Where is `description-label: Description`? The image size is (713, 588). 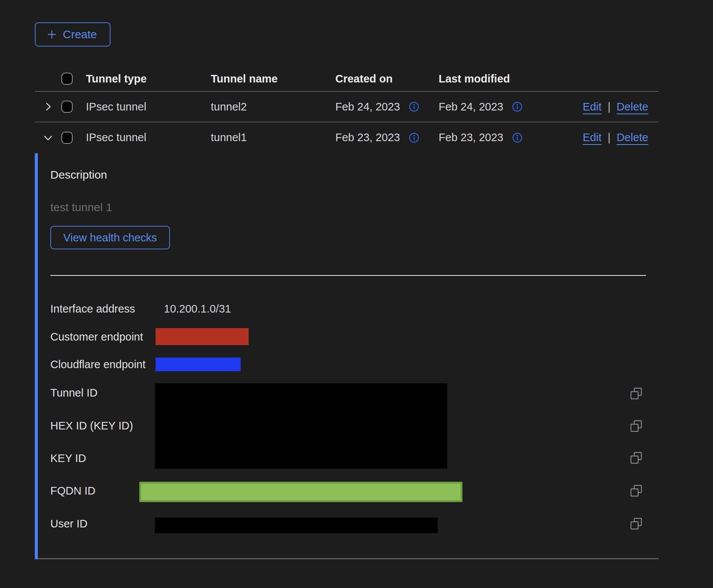
description-label: Description is located at coordinates (79, 175).